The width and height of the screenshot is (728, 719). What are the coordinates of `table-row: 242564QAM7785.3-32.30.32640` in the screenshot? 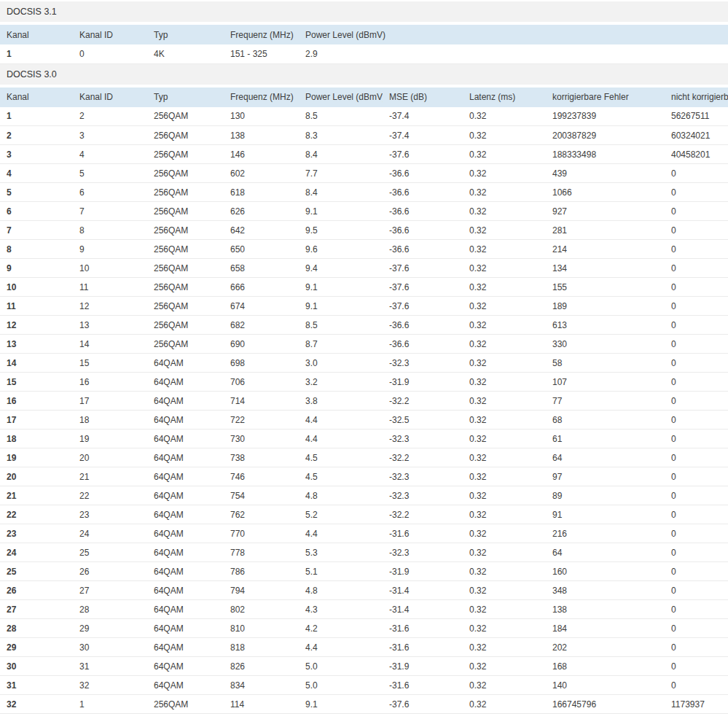 It's located at (364, 553).